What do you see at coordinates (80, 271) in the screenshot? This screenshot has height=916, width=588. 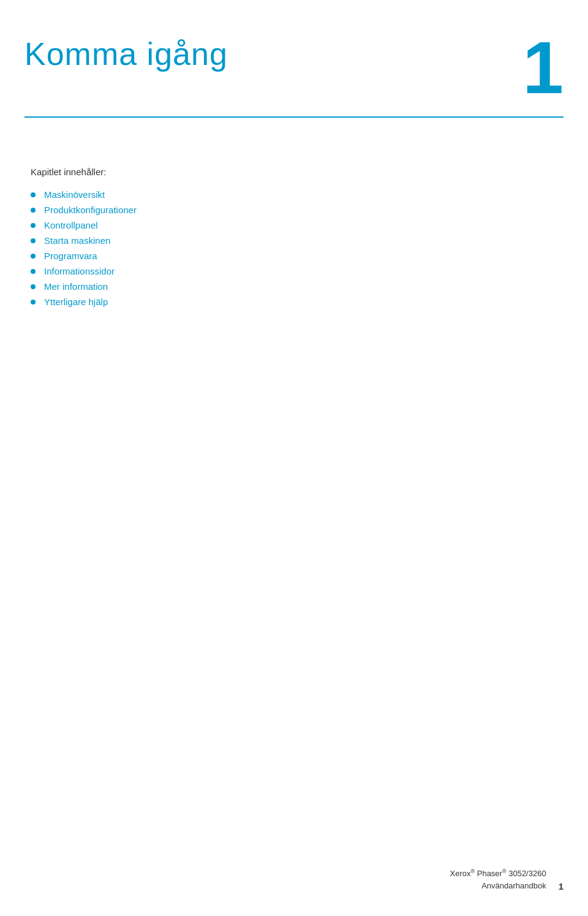 I see `toc-item-label: Informationssidor` at bounding box center [80, 271].